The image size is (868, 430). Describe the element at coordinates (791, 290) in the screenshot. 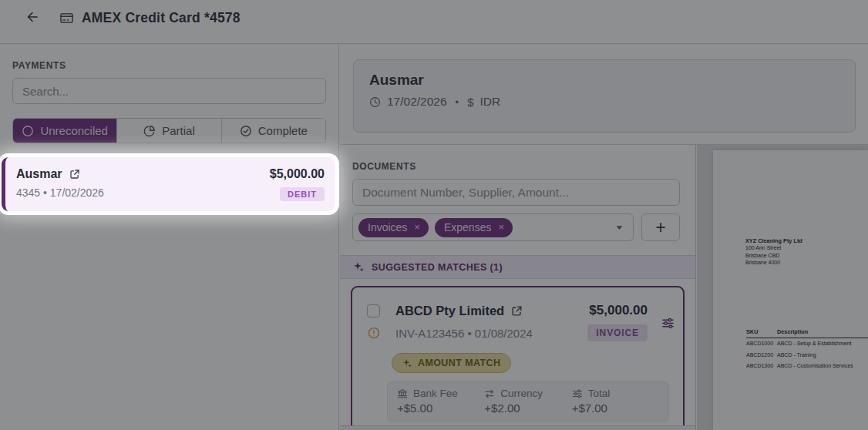

I see `document-page: XYZ Cleaning Pty Ltd 100 Ann Street Bris…` at that location.